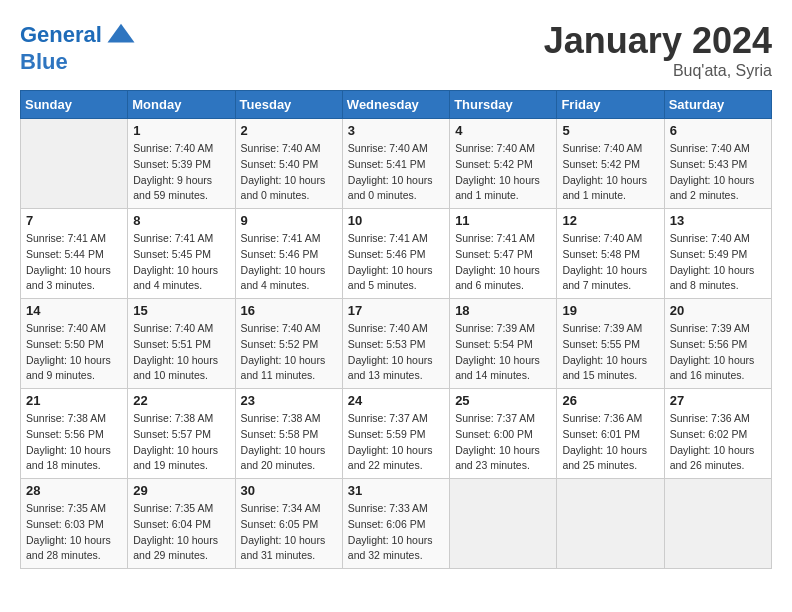 The image size is (792, 612). Describe the element at coordinates (182, 254) in the screenshot. I see `calendar-cell: 8Sunrise: 7:41 AMSunset: 5:45 PMDaylight…` at that location.